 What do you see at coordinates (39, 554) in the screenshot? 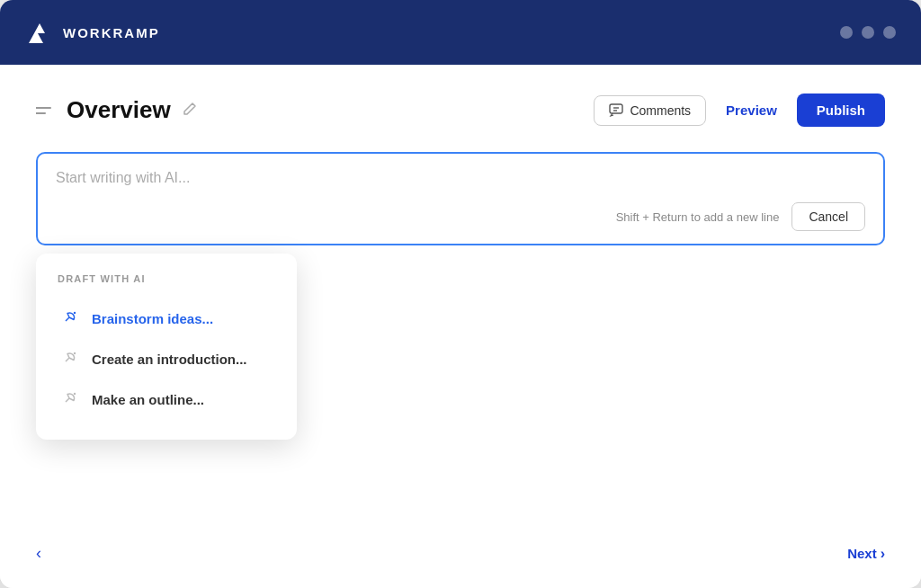
I see `prev-button: ‹` at bounding box center [39, 554].